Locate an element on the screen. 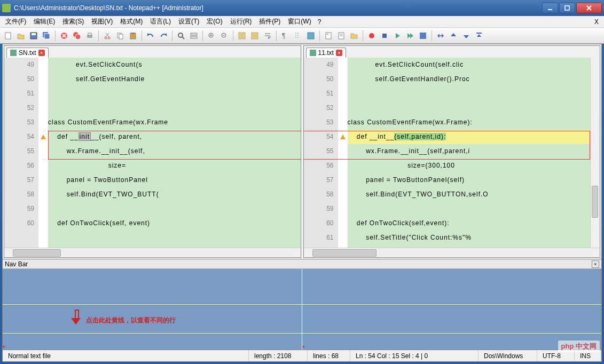 The image size is (604, 364). status-position: Ln : 54 Col : 15 Sel : 4 | 0 is located at coordinates (414, 355).